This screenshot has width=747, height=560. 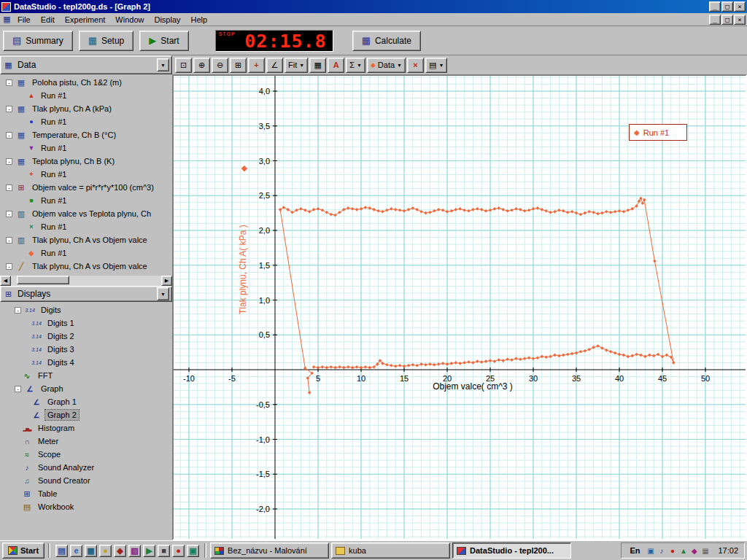 I want to click on graph-legend: ◆ Run #1, so click(x=658, y=133).